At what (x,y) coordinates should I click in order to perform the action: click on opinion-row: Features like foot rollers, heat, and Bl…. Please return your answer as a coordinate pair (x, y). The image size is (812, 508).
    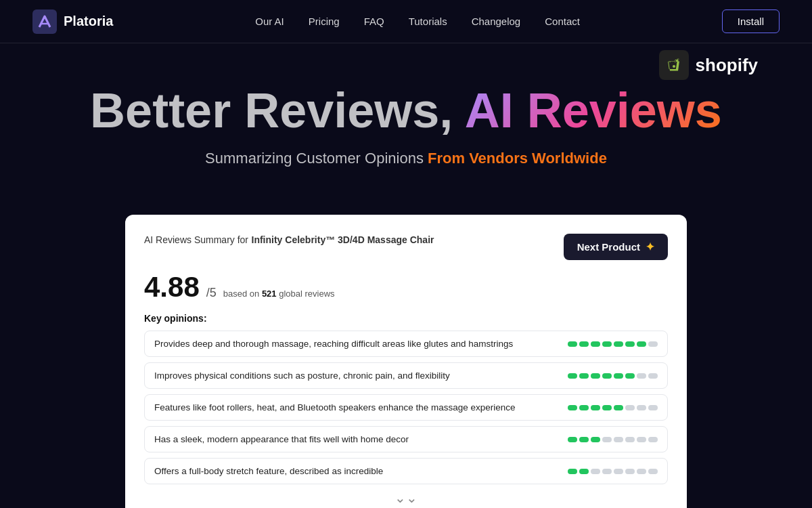
    Looking at the image, I should click on (406, 408).